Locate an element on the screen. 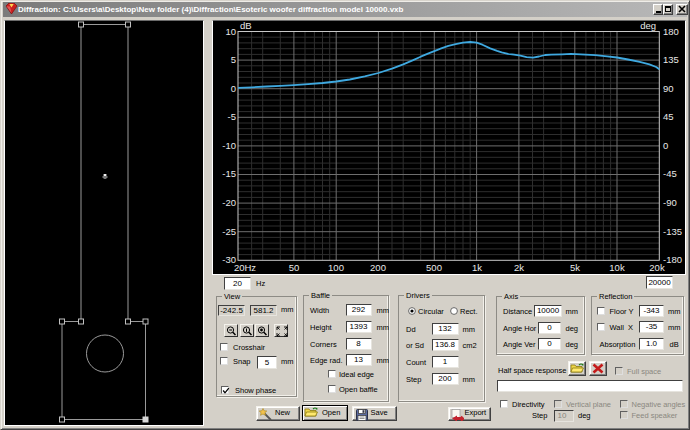 Image resolution: width=690 pixels, height=430 pixels. svg-text: -25 is located at coordinates (229, 232).